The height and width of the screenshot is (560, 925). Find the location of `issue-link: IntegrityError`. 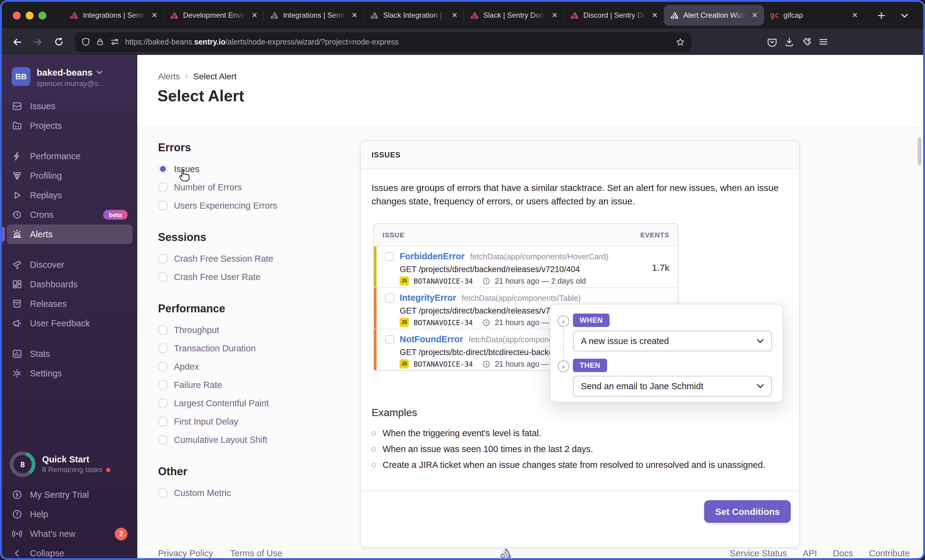

issue-link: IntegrityError is located at coordinates (428, 298).